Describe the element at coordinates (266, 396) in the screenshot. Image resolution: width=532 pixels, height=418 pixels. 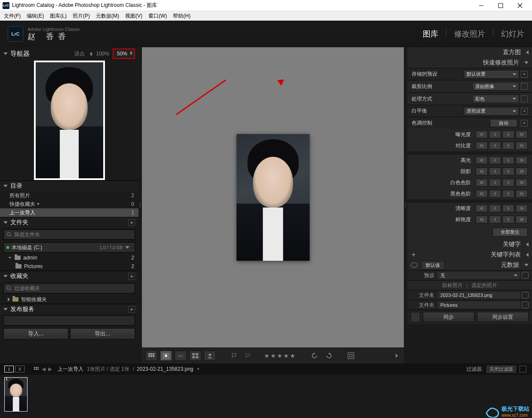
I see `filmstrip: 1` at that location.